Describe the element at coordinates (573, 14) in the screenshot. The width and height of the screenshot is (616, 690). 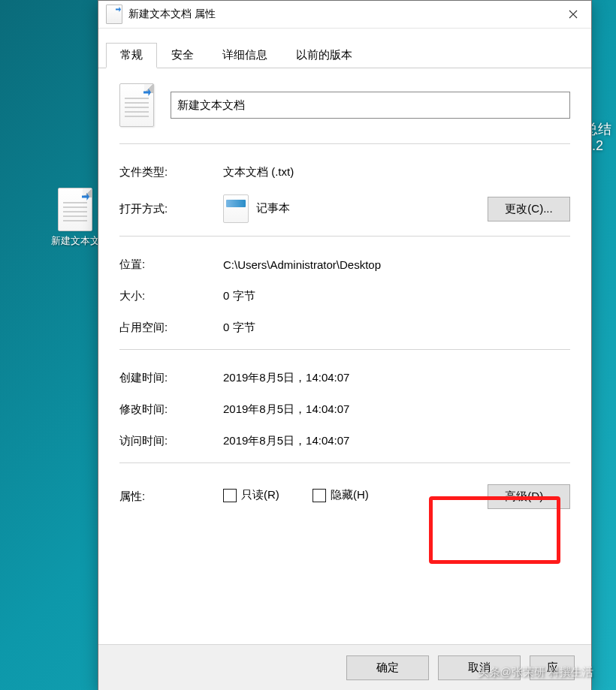
I see `close-icon` at that location.